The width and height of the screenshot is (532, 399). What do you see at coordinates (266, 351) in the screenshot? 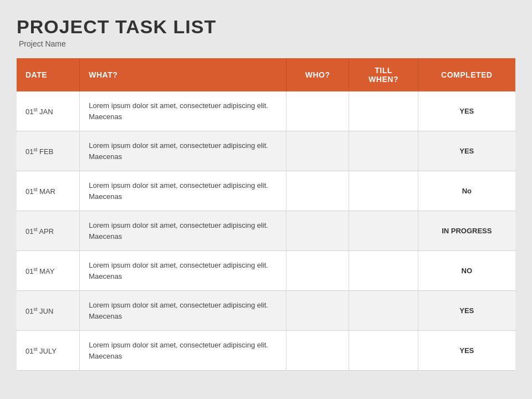
I see `table-row: 01st JULYLorem ipsum dolor sit amet, con…` at bounding box center [266, 351].